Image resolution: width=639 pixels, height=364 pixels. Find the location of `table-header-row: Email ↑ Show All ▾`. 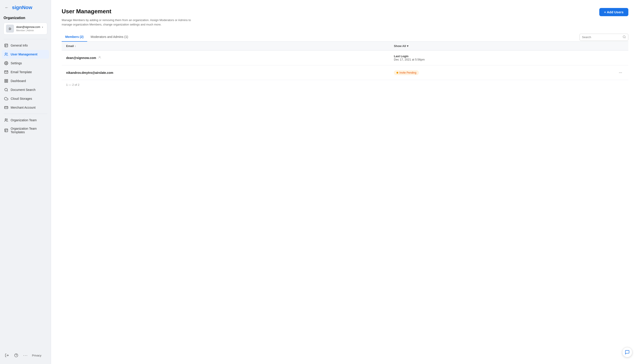

table-header-row: Email ↑ Show All ▾ is located at coordinates (345, 46).